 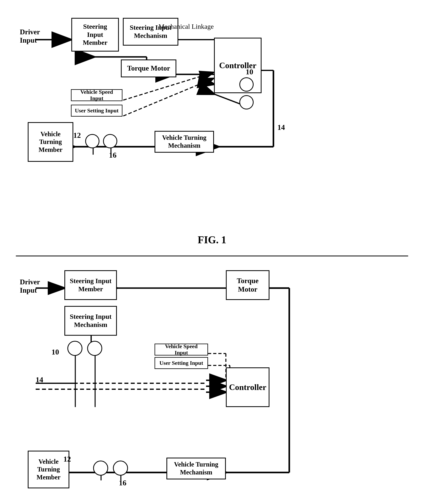 What do you see at coordinates (30, 36) in the screenshot?
I see `fig1-driver-input-label: Driver Input` at bounding box center [30, 36].